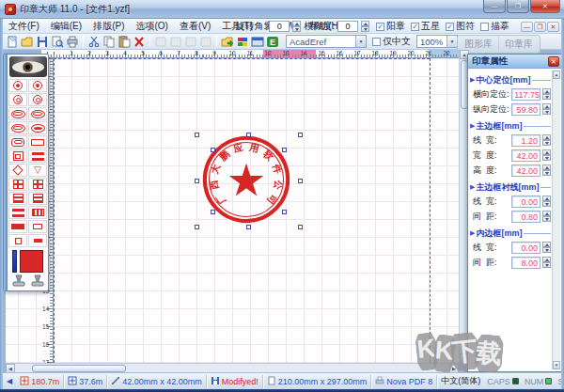  Describe the element at coordinates (18, 142) in the screenshot. I see `shape-button-rrect` at that location.